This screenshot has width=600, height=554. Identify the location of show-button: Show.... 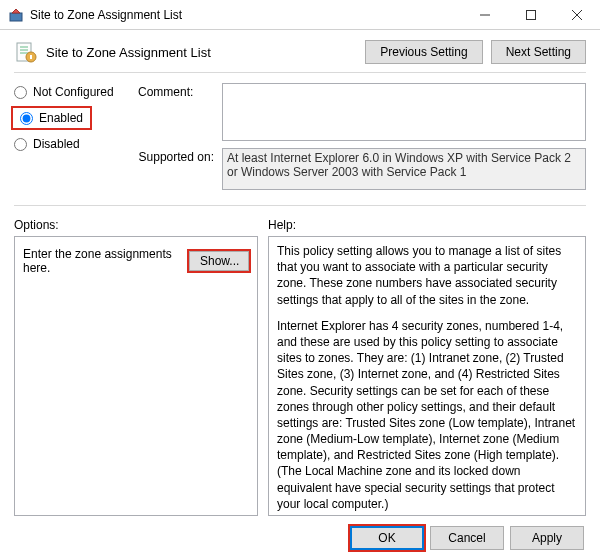
(219, 261).